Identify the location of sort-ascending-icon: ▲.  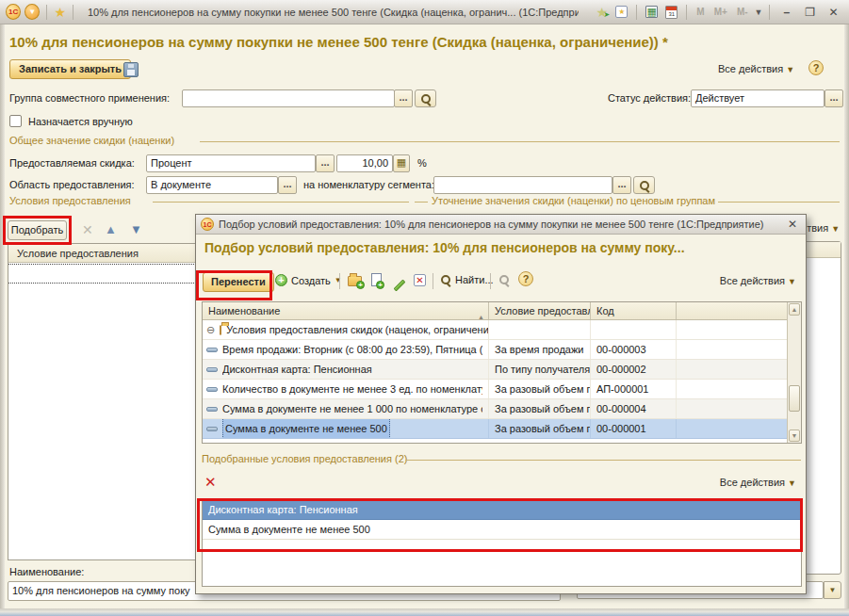
(481, 314).